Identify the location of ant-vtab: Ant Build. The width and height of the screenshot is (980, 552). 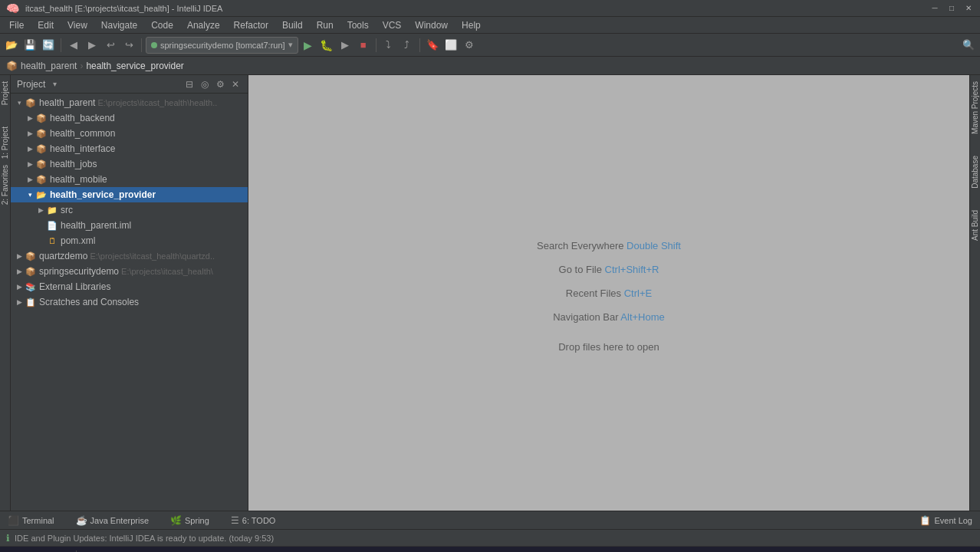
(975, 225).